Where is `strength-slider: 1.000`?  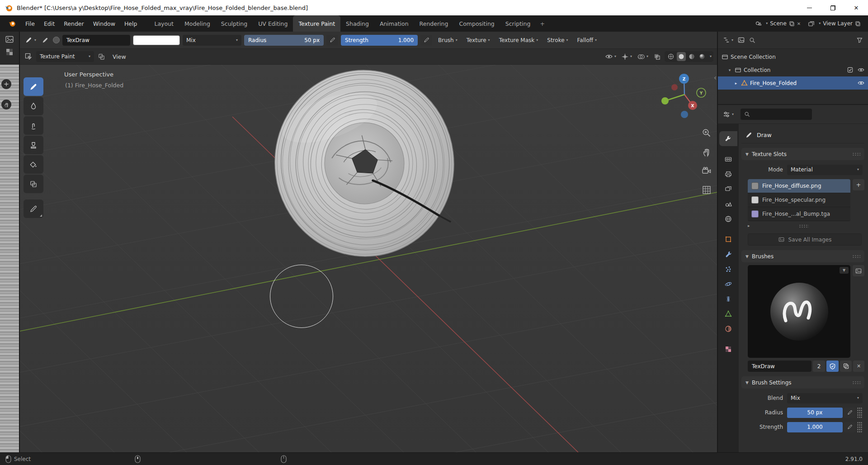 strength-slider: 1.000 is located at coordinates (815, 427).